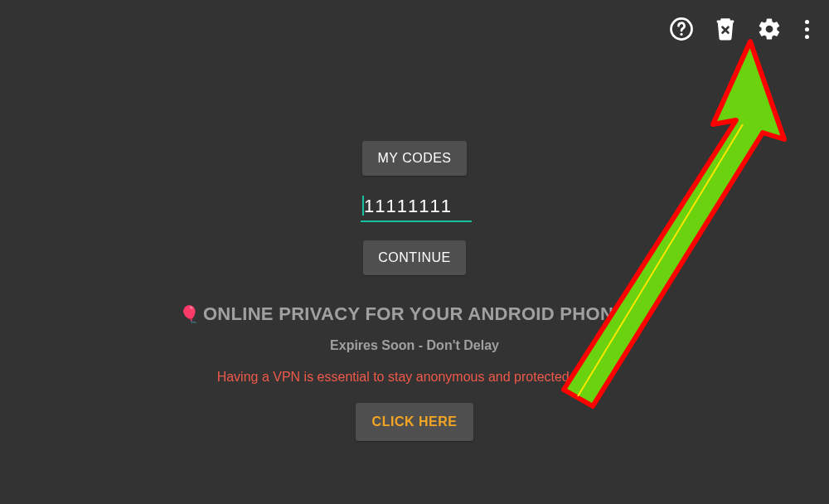  Describe the element at coordinates (769, 29) in the screenshot. I see `gear-icon` at that location.